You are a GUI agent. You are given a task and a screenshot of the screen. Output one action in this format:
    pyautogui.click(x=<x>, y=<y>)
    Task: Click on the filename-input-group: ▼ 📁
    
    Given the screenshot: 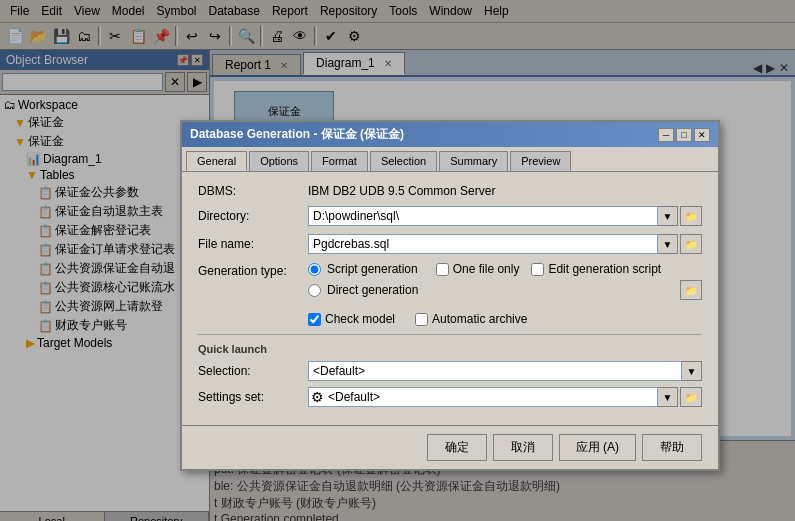 What is the action you would take?
    pyautogui.click(x=505, y=244)
    